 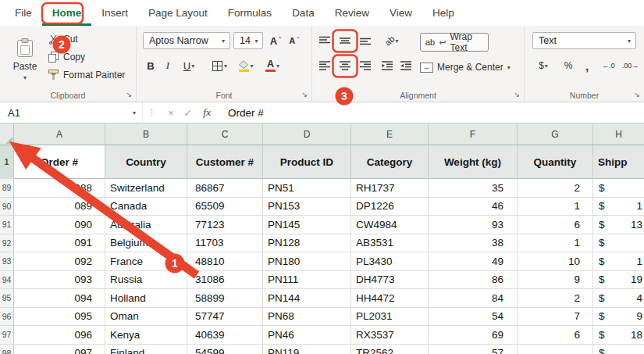 I want to click on cell-country: Finland, so click(x=147, y=349).